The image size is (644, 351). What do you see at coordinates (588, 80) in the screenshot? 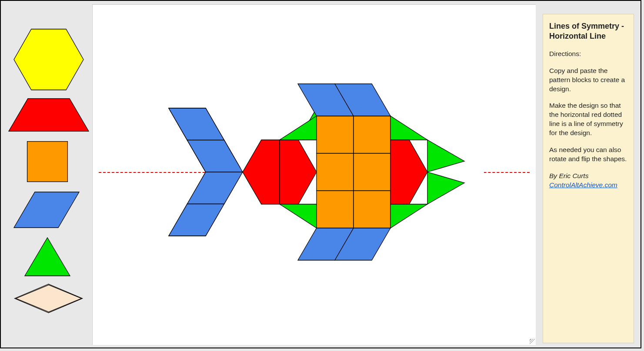
I see `directions-p1: Copy and paste the pattern blocks to cre…` at bounding box center [588, 80].